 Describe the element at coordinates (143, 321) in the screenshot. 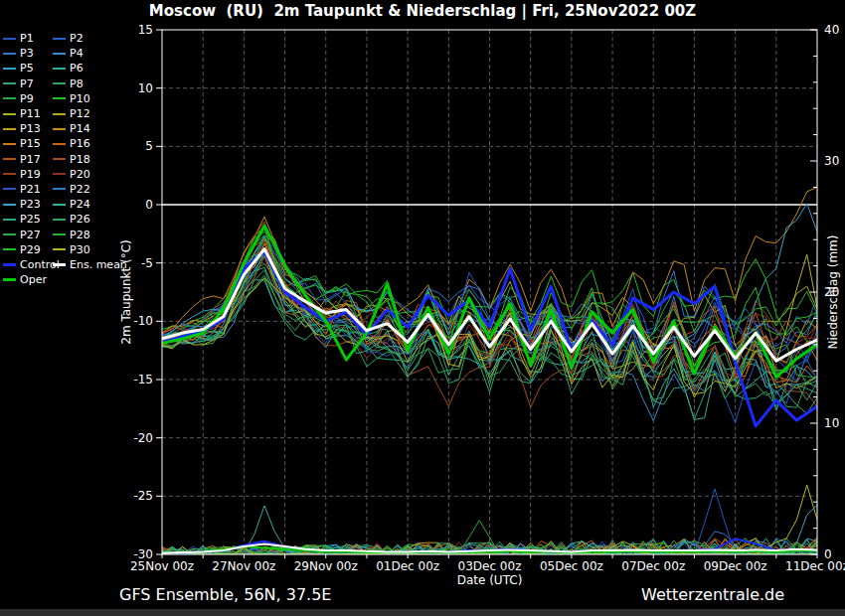

I see `left-tick-label: -10` at that location.